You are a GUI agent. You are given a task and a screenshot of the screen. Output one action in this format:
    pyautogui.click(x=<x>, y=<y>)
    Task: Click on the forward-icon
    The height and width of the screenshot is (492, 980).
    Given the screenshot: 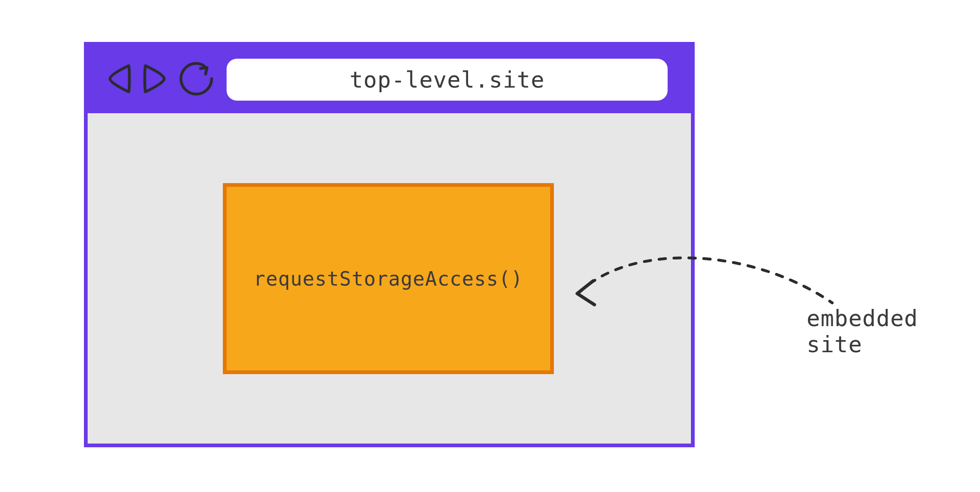 What is the action you would take?
    pyautogui.click(x=155, y=80)
    